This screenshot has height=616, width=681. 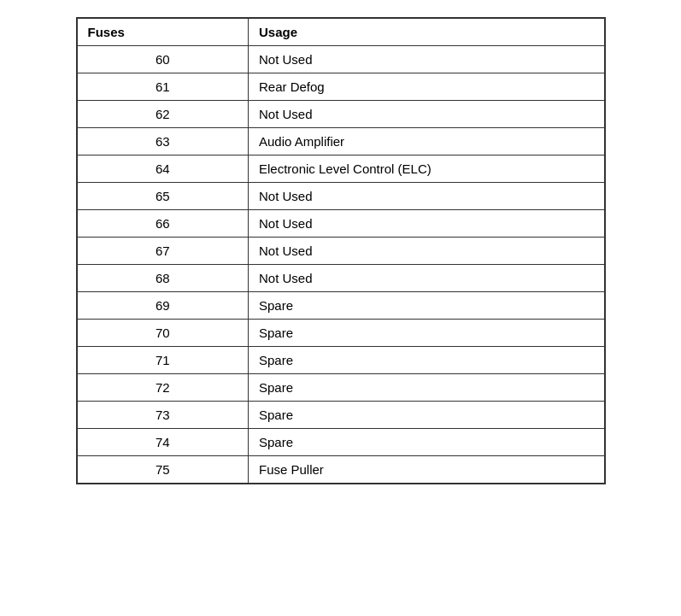 What do you see at coordinates (426, 32) in the screenshot?
I see `header-usage: Usage` at bounding box center [426, 32].